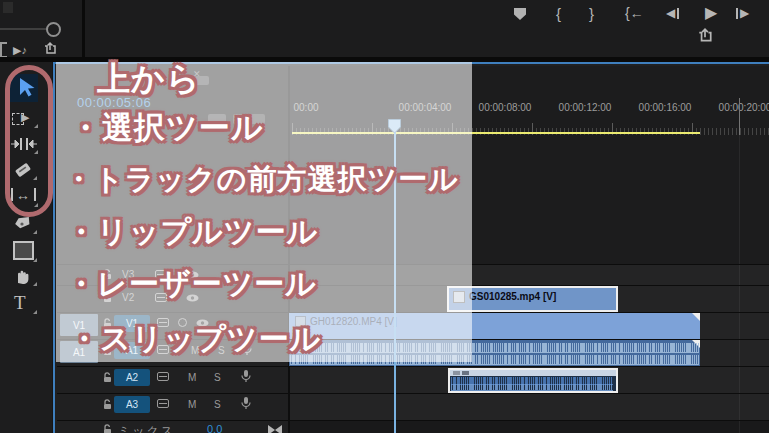  I want to click on bowtie-left-triangle, so click(272, 429).